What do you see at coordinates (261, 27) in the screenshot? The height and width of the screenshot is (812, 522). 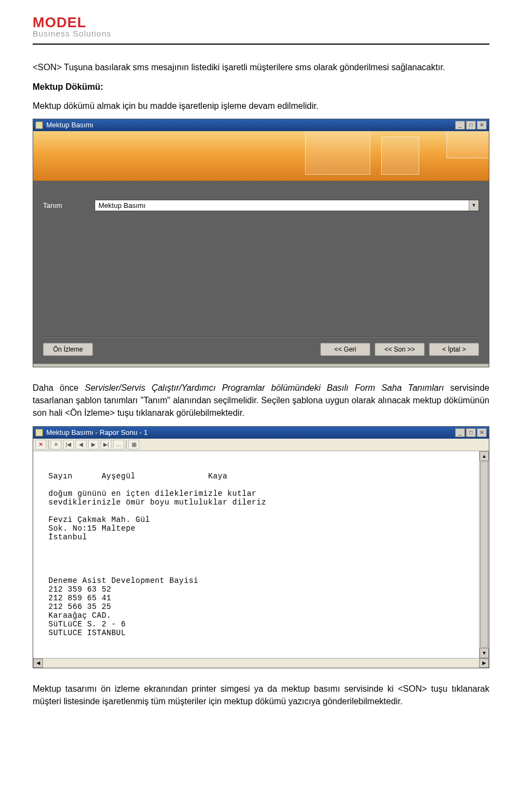 I see `logo-block: MODEL Business Solutions` at bounding box center [261, 27].